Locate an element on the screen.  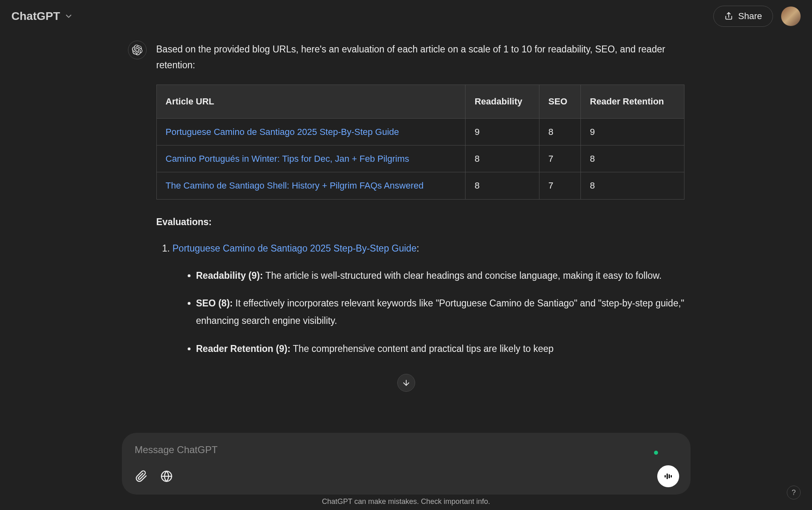
paperclip-icon is located at coordinates (141, 476).